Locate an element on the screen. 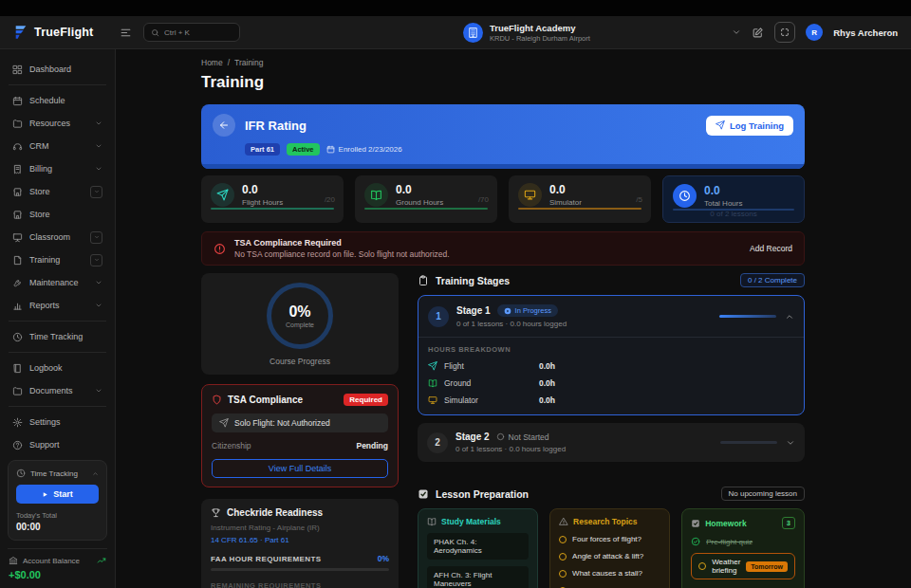 Image resolution: width=911 pixels, height=588 pixels. sidebar-item-maintenance: Maintenance is located at coordinates (57, 283).